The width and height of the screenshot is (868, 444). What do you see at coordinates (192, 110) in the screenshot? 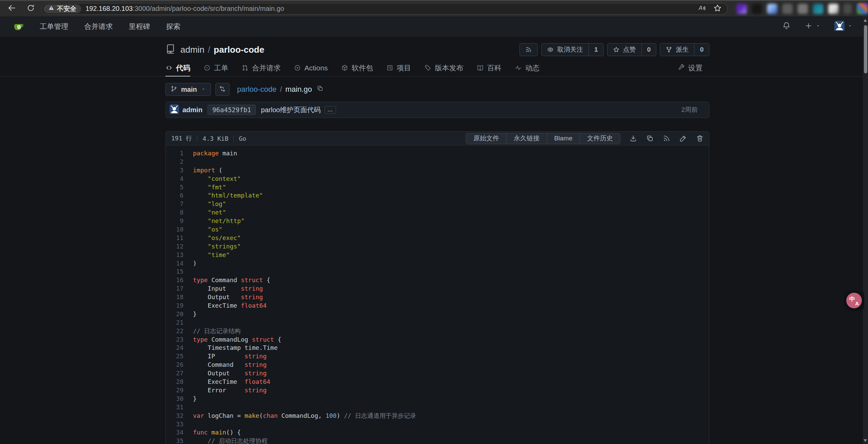
I see `commit-author-link: admin` at bounding box center [192, 110].